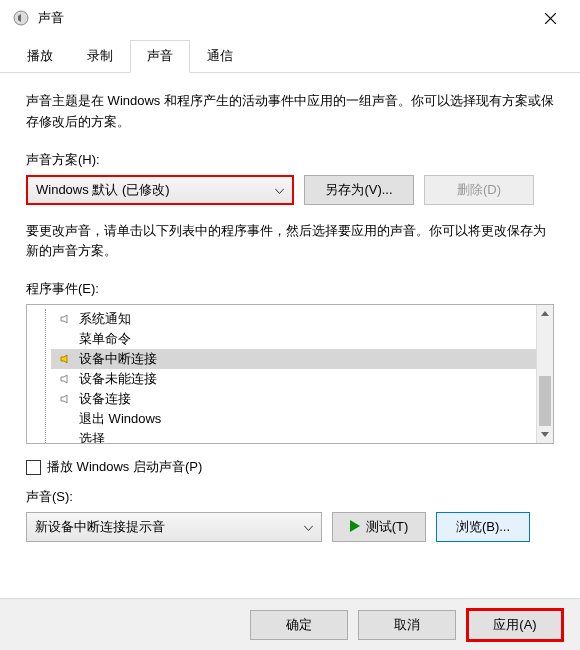  Describe the element at coordinates (290, 190) in the screenshot. I see `scheme-row: Windows 默认 (已修改) 另存为(V)... 删除(D)` at that location.